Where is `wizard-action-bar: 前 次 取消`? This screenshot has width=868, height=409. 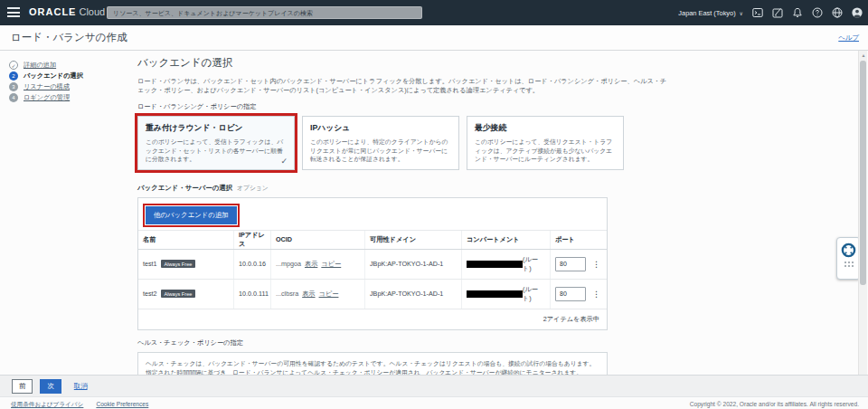 wizard-action-bar: 前 次 取消 is located at coordinates (434, 385).